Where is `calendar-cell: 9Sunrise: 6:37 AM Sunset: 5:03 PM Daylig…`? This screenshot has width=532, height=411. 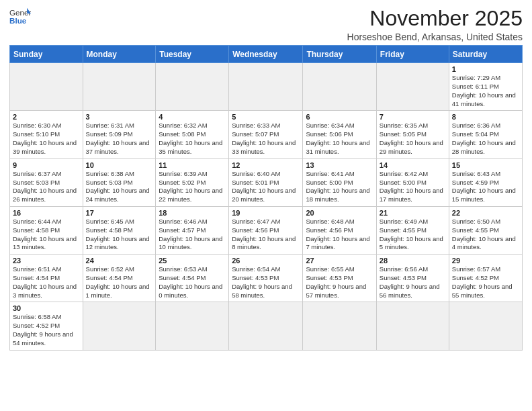
calendar-cell: 9Sunrise: 6:37 AM Sunset: 5:03 PM Daylig… is located at coordinates (47, 183).